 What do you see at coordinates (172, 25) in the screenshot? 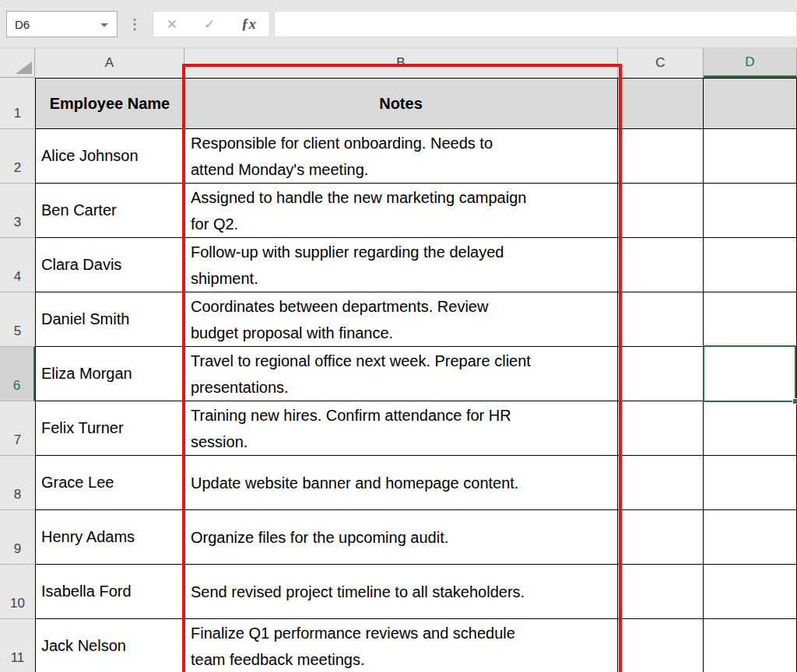
I see `cancel-icon: ✕` at bounding box center [172, 25].